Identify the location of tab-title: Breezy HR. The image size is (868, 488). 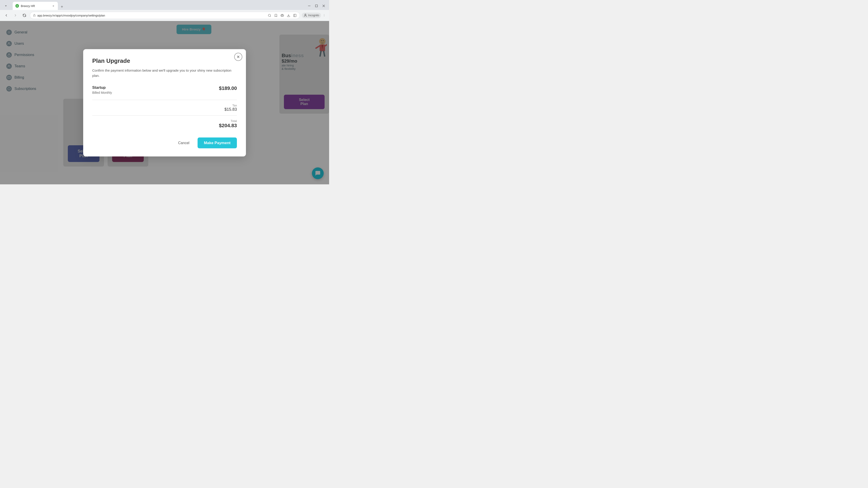
(35, 6).